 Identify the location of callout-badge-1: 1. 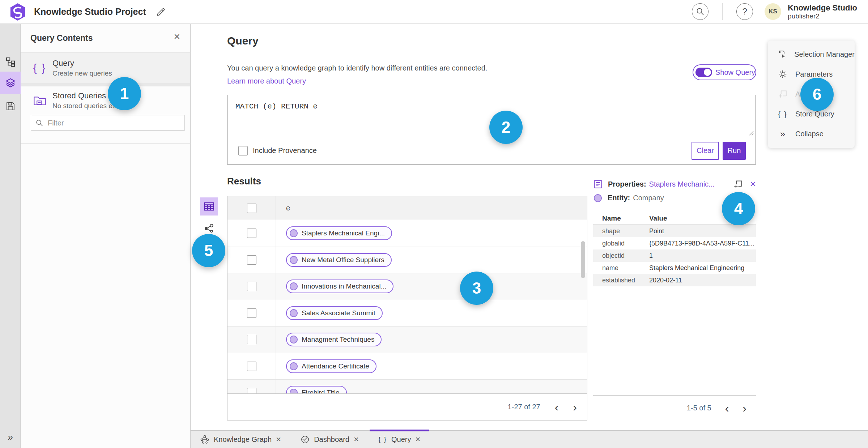
(124, 94).